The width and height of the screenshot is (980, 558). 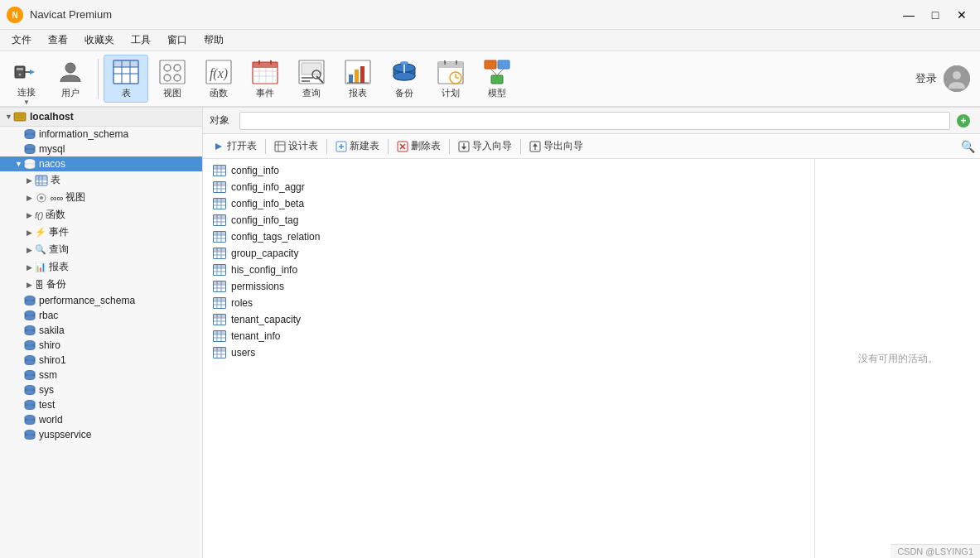 What do you see at coordinates (48, 375) in the screenshot?
I see `ssm-label: ssm` at bounding box center [48, 375].